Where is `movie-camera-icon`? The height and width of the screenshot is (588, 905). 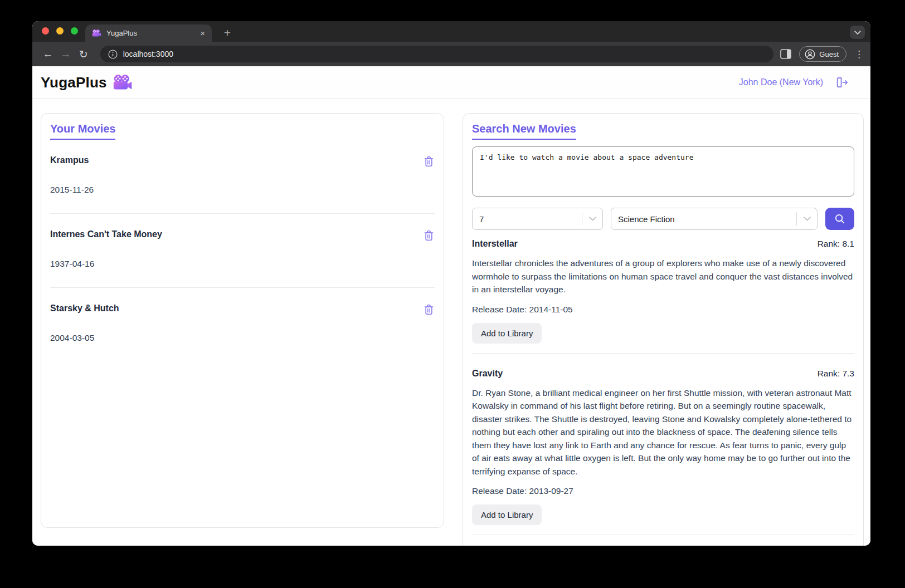 movie-camera-icon is located at coordinates (123, 82).